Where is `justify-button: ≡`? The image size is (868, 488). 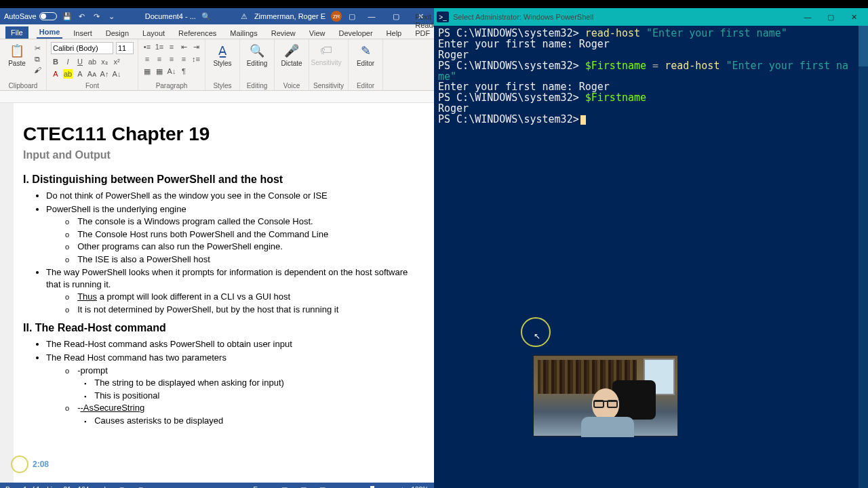 justify-button: ≡ is located at coordinates (184, 59).